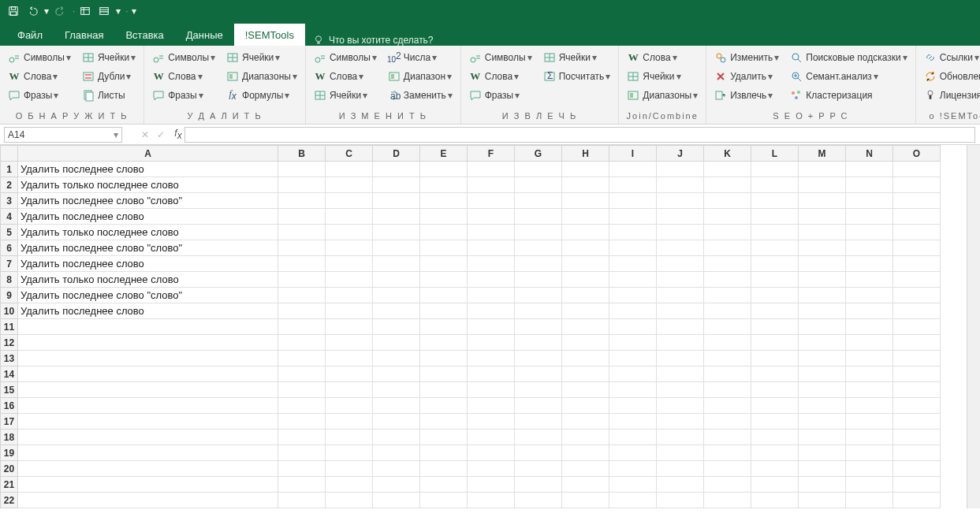 The width and height of the screenshot is (980, 517). What do you see at coordinates (822, 217) in the screenshot?
I see `cell-M4` at bounding box center [822, 217].